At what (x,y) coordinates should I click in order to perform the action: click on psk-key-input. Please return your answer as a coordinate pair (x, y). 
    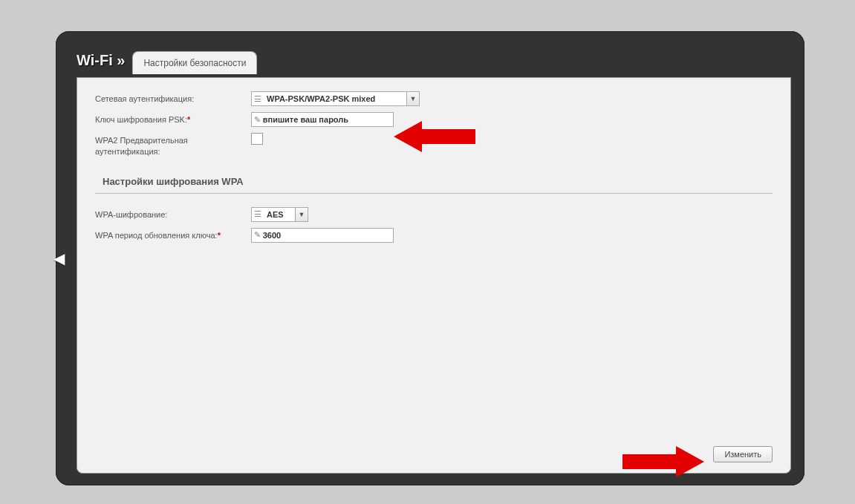
    Looking at the image, I should click on (328, 120).